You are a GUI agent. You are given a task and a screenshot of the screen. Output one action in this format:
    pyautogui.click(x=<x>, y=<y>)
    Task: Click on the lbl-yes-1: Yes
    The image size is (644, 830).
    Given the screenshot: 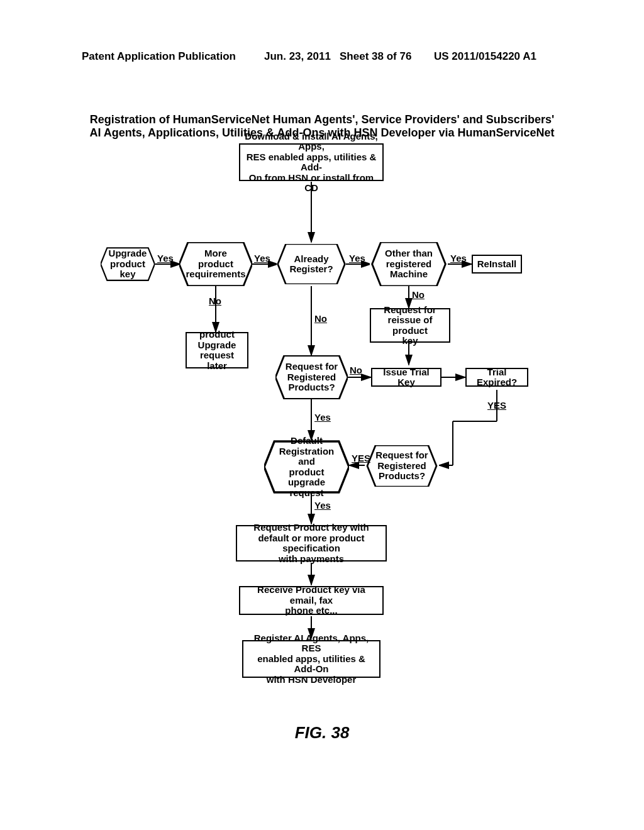 What is the action you would take?
    pyautogui.click(x=165, y=258)
    